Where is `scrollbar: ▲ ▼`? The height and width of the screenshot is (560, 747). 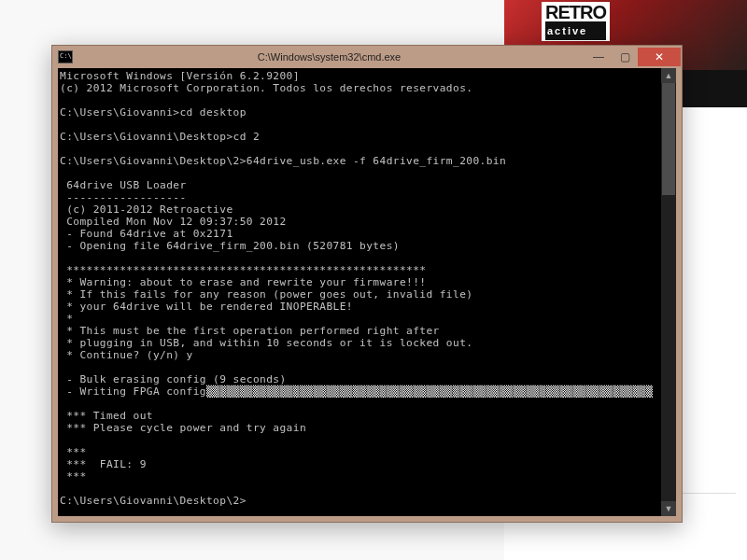
scrollbar: ▲ ▼ is located at coordinates (669, 292).